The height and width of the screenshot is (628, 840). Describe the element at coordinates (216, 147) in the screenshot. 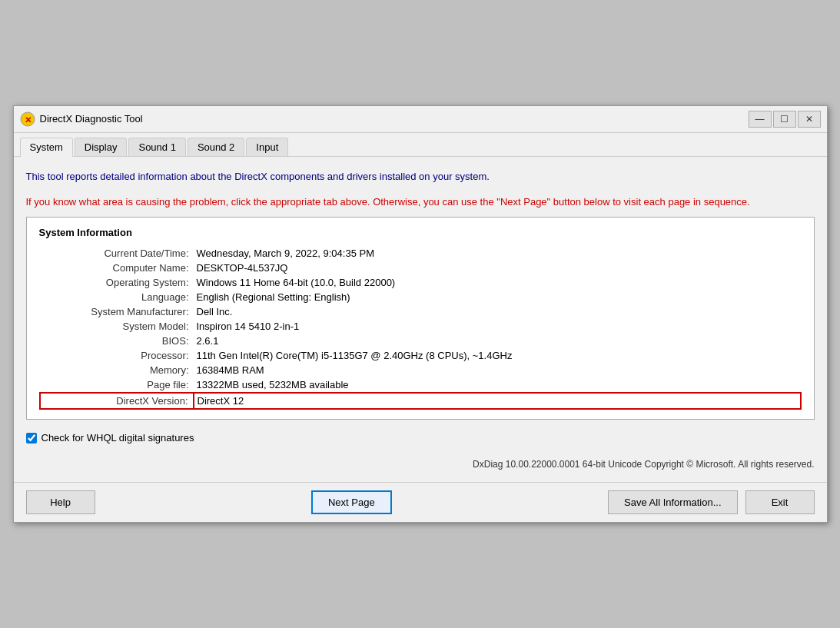

I see `tab-sound2: Sound 2` at that location.